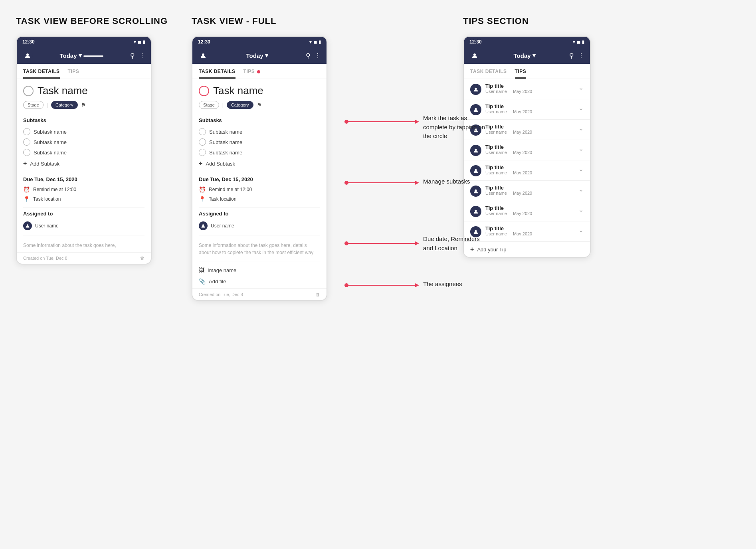 This screenshot has width=756, height=549. Describe the element at coordinates (202, 152) in the screenshot. I see `subtask-circle-2c` at that location.